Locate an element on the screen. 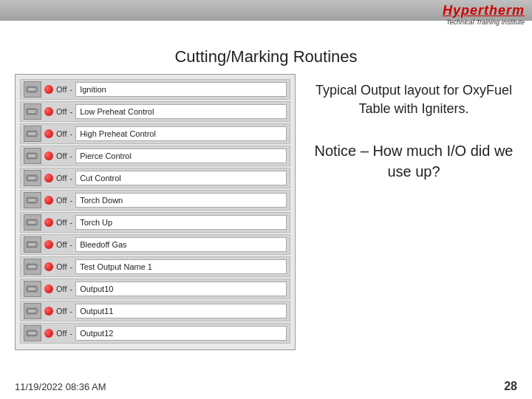 The width and height of the screenshot is (532, 399). output-name: Torch Up is located at coordinates (181, 222).